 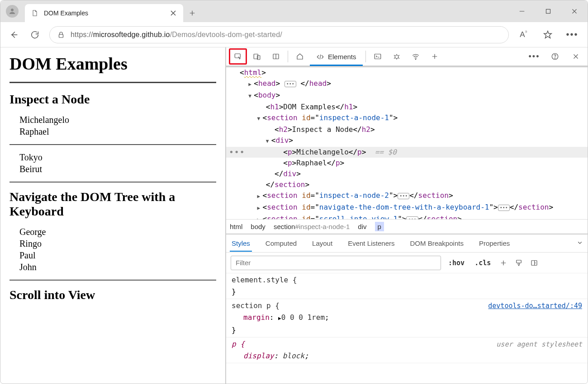 What do you see at coordinates (407, 263) in the screenshot?
I see `styles-filter-bar: :hov .cls` at bounding box center [407, 263].